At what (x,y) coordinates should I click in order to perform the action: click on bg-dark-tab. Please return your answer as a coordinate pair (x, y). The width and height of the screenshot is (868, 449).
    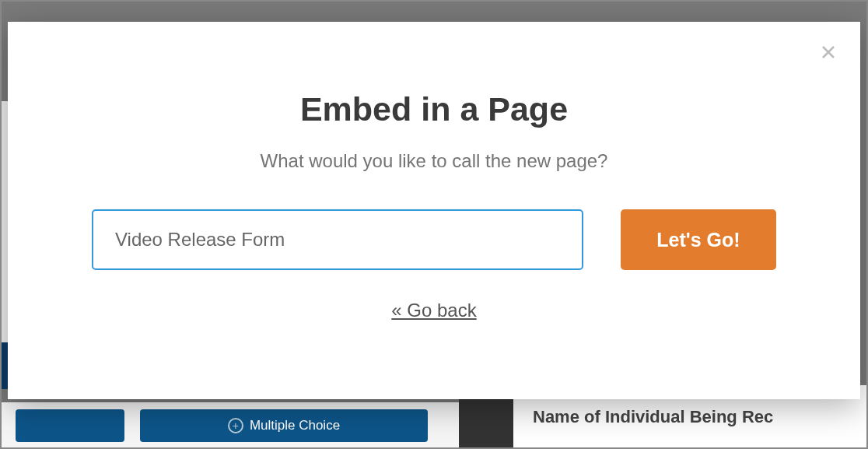
    Looking at the image, I should click on (4, 366).